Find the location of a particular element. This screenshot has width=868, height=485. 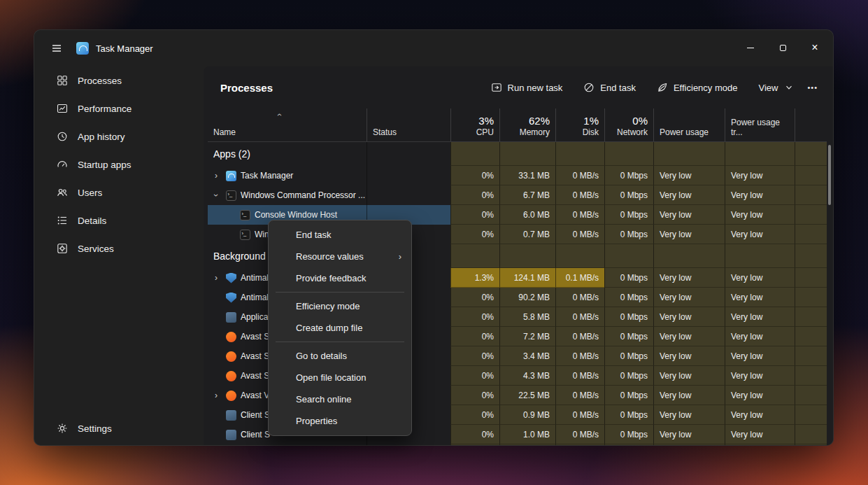

minimize-icon is located at coordinates (750, 48).